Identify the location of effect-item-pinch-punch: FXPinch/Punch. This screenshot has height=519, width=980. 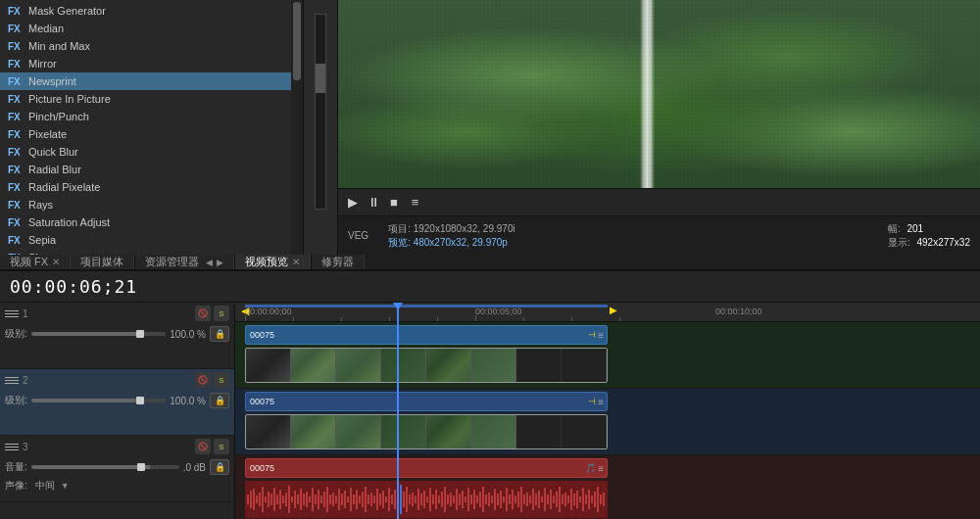
(145, 117).